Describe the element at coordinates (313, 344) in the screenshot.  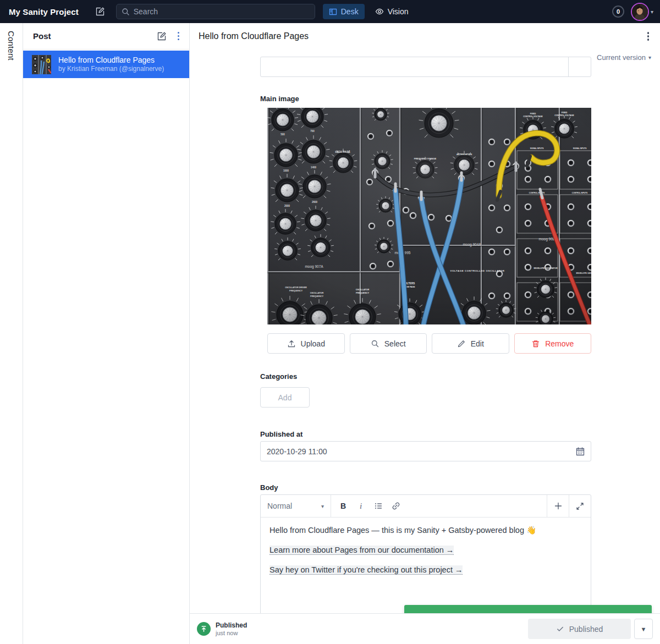
I see `upload-label: Upload` at that location.